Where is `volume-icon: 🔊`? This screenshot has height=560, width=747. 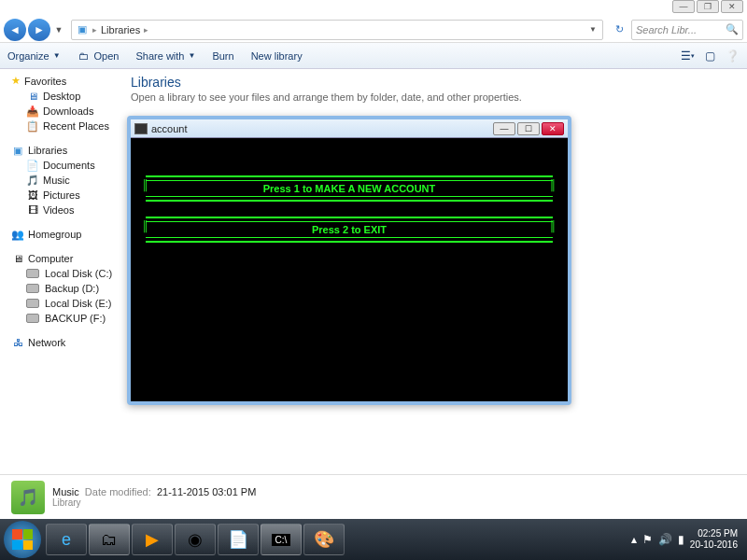
volume-icon: 🔊 is located at coordinates (665, 539).